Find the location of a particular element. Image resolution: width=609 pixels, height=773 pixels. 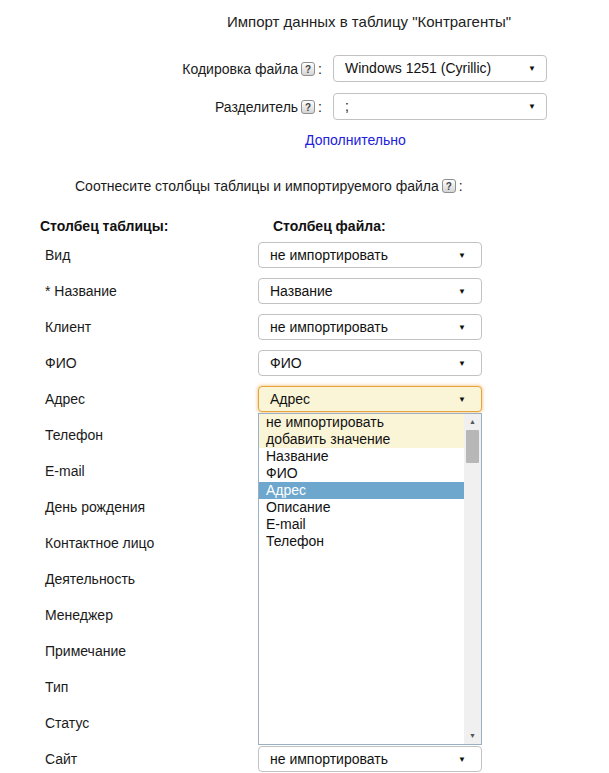

file-column-select: Адрес▼ is located at coordinates (370, 399).